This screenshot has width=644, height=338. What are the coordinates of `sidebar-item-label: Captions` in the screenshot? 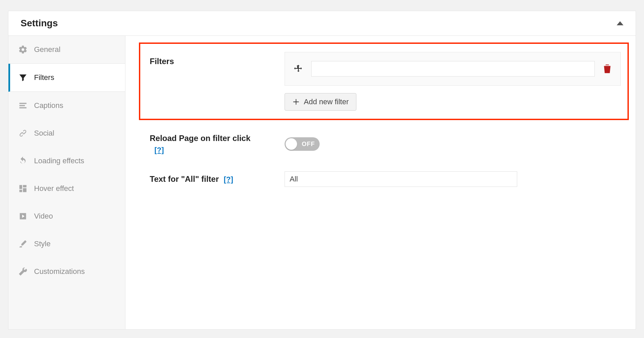 It's located at (49, 106).